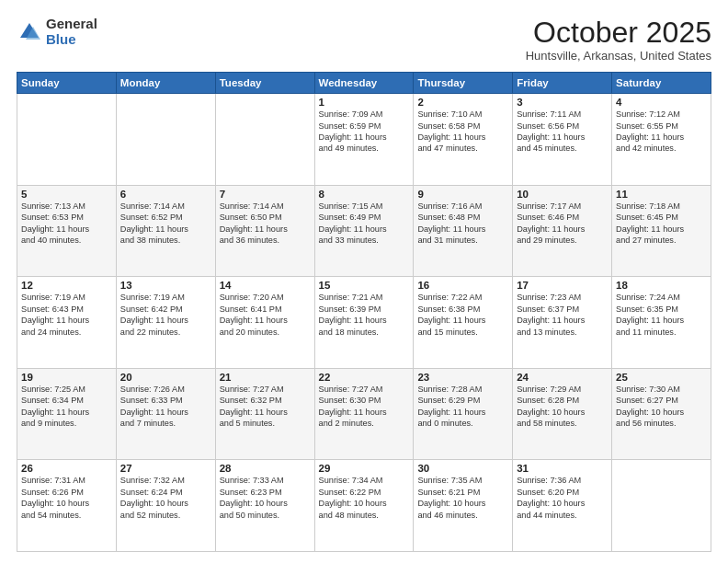 This screenshot has width=728, height=563. What do you see at coordinates (265, 315) in the screenshot?
I see `day-info: Sunrise: 7:20 AM Sunset: 6:41 PM Dayligh…` at bounding box center [265, 315].